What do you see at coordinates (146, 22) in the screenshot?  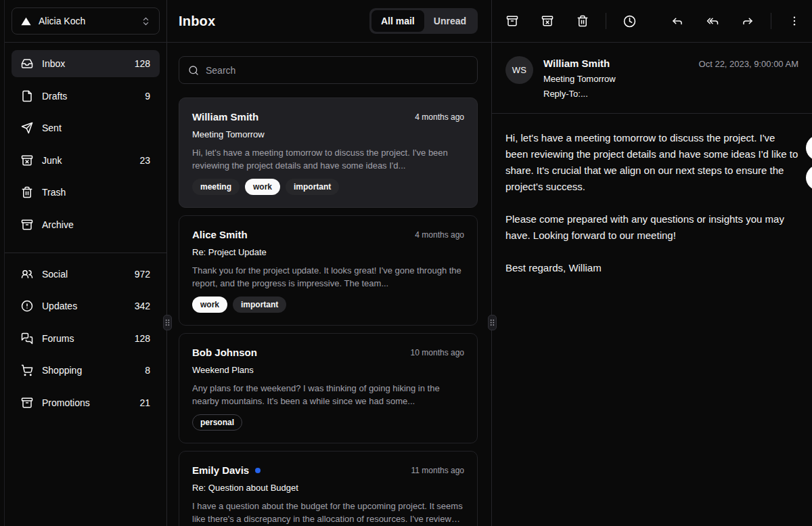 I see `chevrons-up-down-icon` at bounding box center [146, 22].